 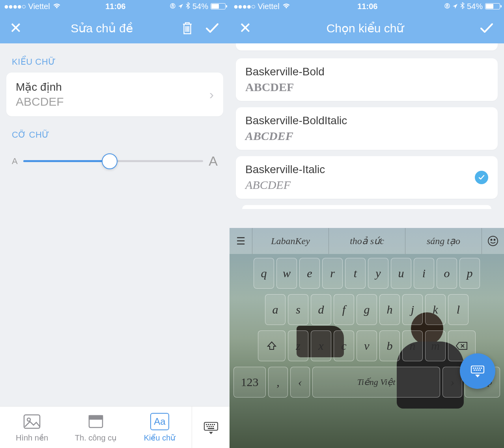 What do you see at coordinates (298, 346) in the screenshot?
I see `key-z: z` at bounding box center [298, 346].